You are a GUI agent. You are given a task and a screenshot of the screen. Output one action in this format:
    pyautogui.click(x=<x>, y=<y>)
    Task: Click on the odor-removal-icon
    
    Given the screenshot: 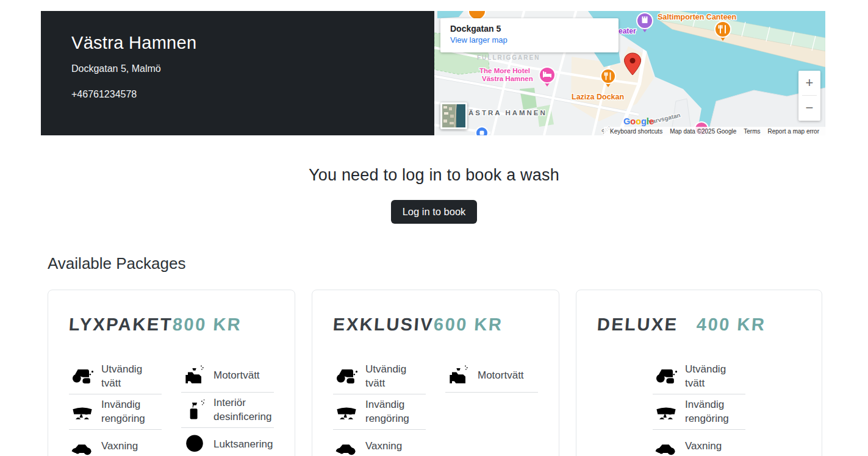 What is the action you would take?
    pyautogui.click(x=195, y=444)
    